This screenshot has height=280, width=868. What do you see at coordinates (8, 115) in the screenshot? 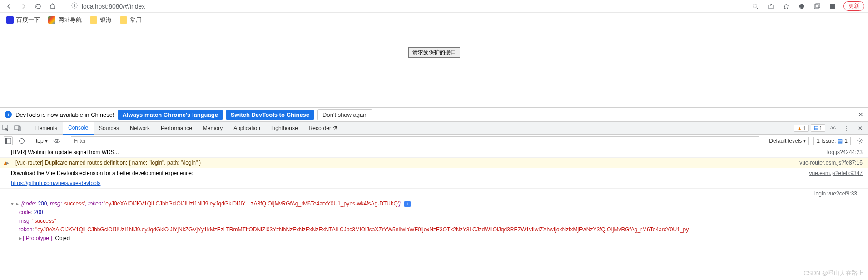
I see `info-icon: i` at bounding box center [8, 115].